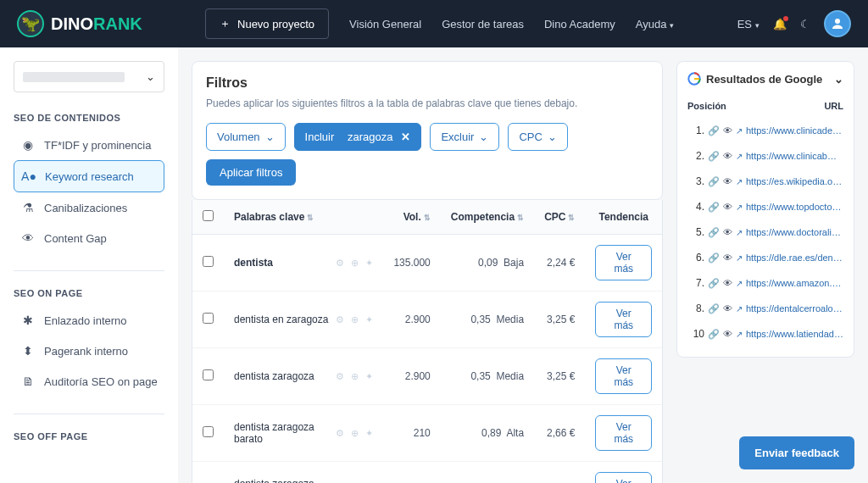  What do you see at coordinates (427, 83) in the screenshot?
I see `filters-title: Filtros` at bounding box center [427, 83].